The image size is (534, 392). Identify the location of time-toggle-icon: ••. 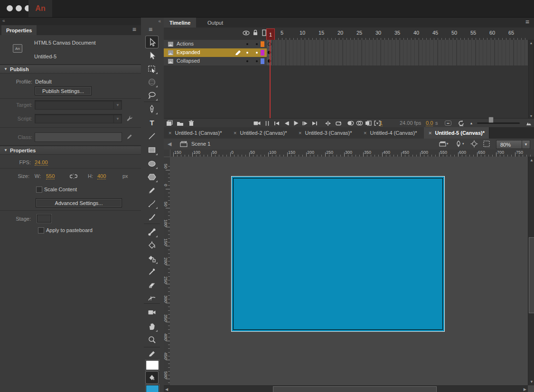
(448, 123).